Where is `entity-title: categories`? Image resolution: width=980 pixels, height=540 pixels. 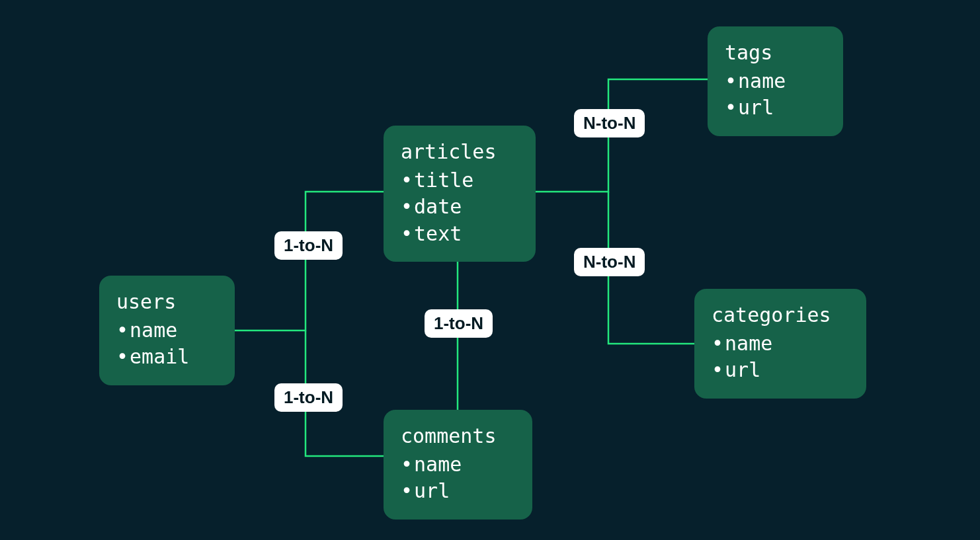 entity-title: categories is located at coordinates (780, 316).